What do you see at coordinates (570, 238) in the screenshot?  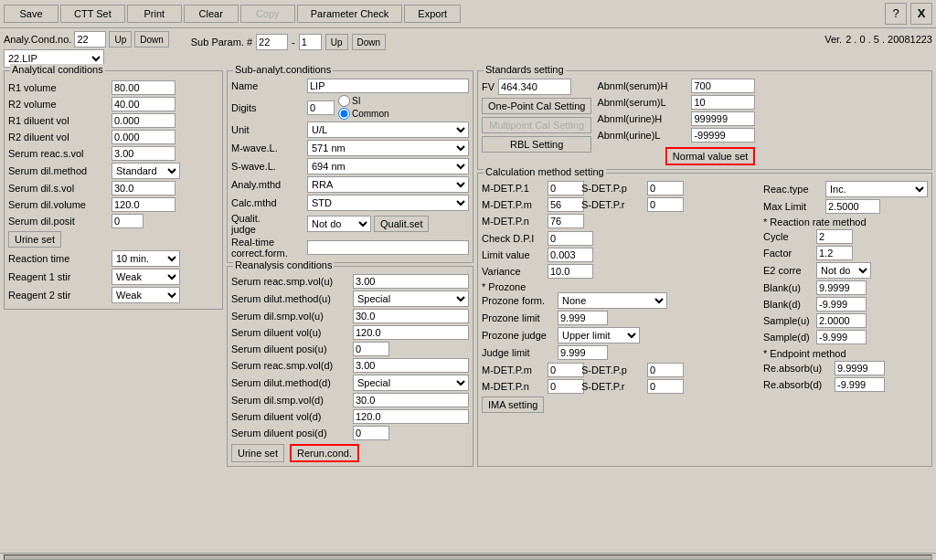 I see `check-dpi-input` at bounding box center [570, 238].